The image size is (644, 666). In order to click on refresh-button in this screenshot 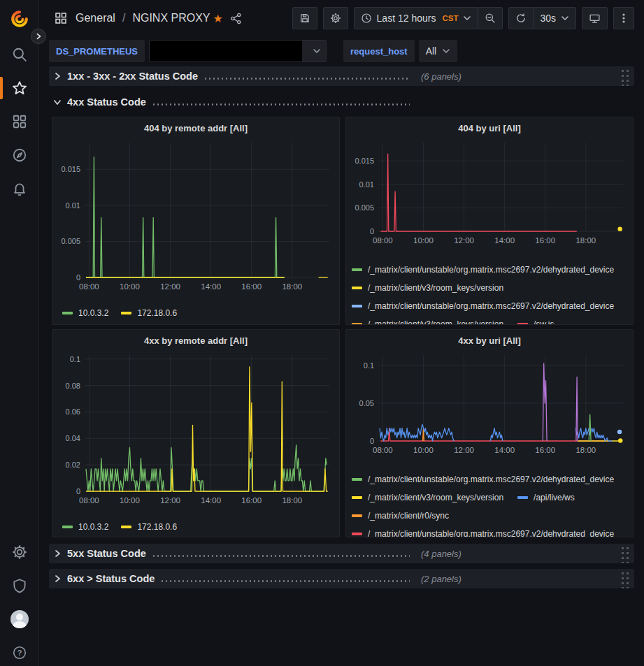, I will do `click(521, 18)`.